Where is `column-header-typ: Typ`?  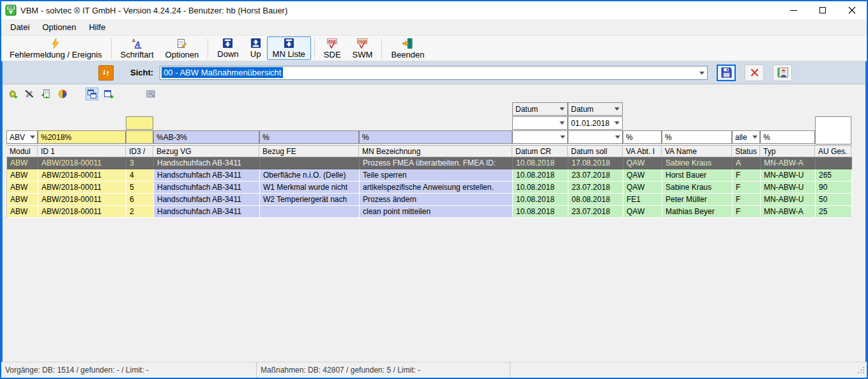
column-header-typ: Typ is located at coordinates (788, 151).